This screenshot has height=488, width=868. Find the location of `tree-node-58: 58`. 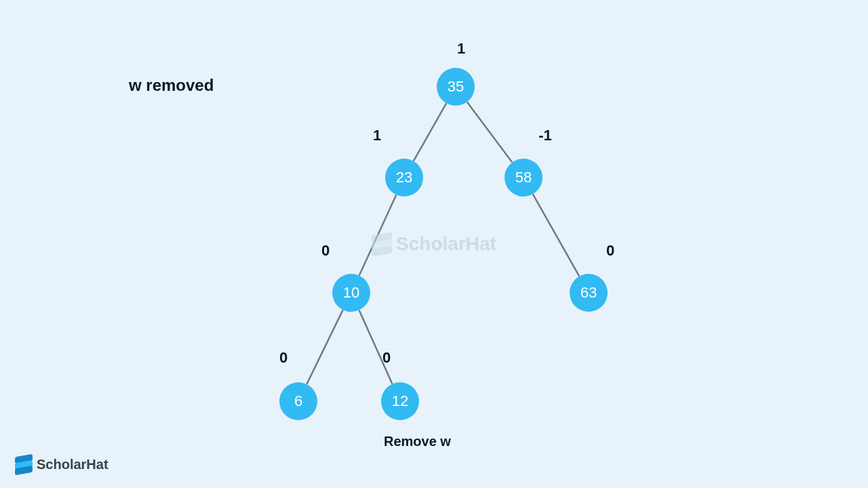

tree-node-58: 58 is located at coordinates (524, 178).